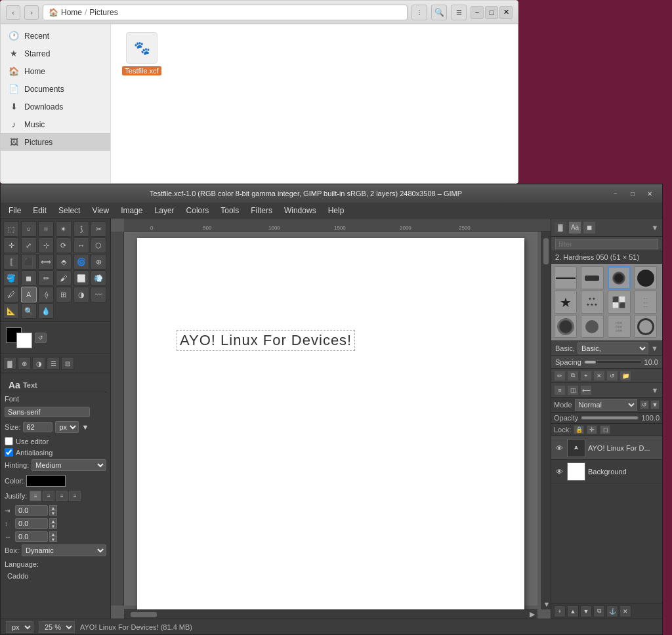 This screenshot has height=635, width=672. I want to click on layers-tab-layers: ≡, so click(560, 390).